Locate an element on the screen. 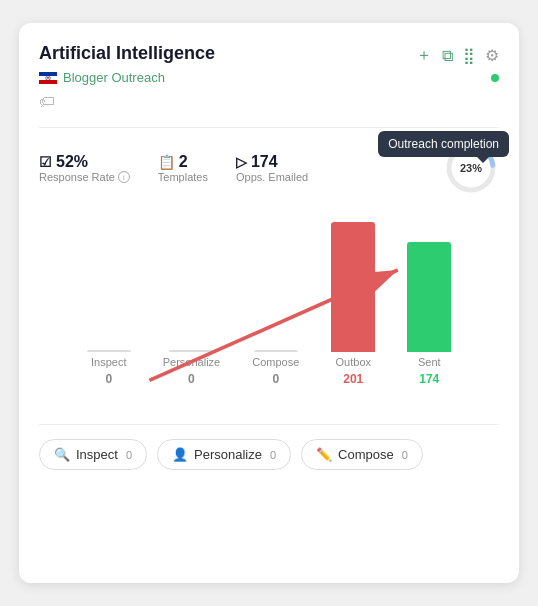  chart-divider is located at coordinates (269, 424).